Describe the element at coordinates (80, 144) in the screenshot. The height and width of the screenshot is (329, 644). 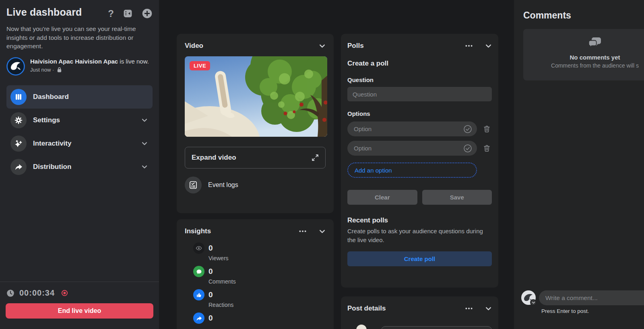
I see `sidebar-item-interactivity: Interactivity` at that location.